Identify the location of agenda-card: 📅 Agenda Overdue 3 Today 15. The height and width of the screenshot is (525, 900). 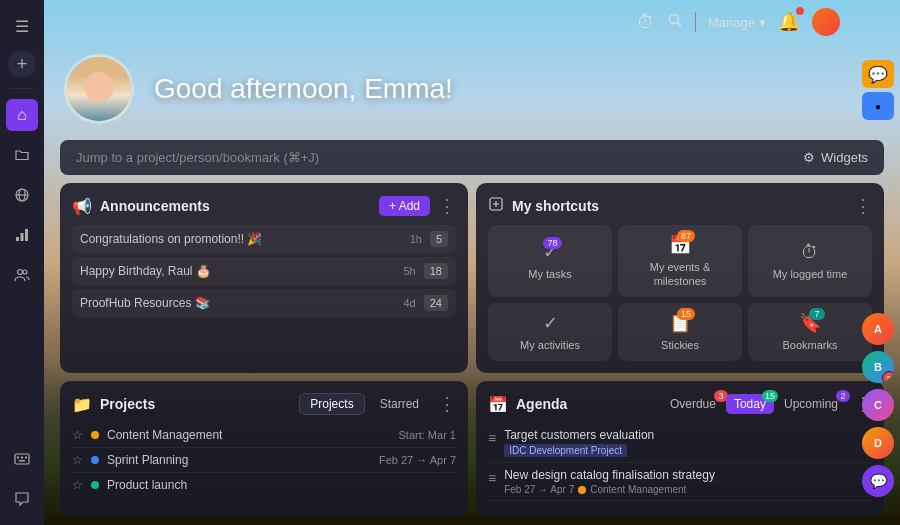
(680, 449).